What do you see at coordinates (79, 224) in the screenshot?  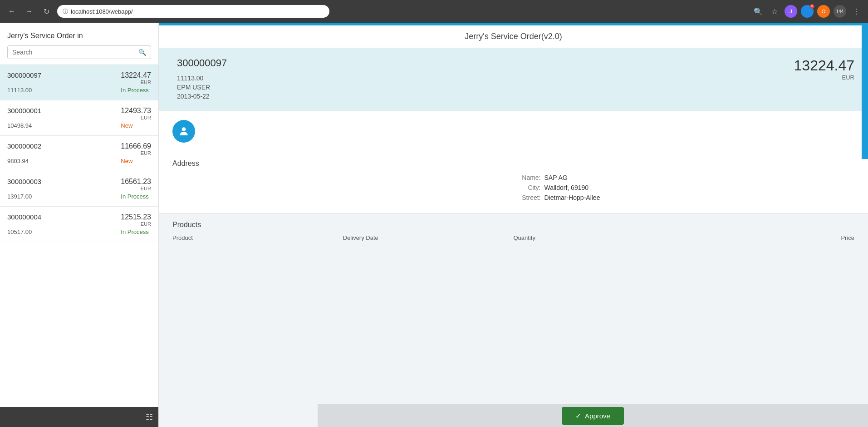 I see `list-item: 300000004 12515.23 EUR 10517.00 In Proce…` at bounding box center [79, 224].